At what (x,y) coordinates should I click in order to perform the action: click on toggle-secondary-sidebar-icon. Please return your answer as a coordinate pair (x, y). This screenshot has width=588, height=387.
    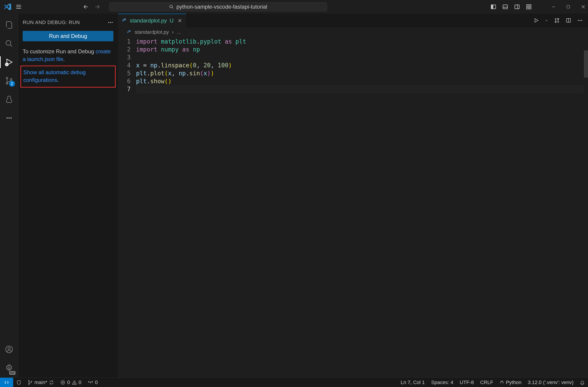
    Looking at the image, I should click on (517, 7).